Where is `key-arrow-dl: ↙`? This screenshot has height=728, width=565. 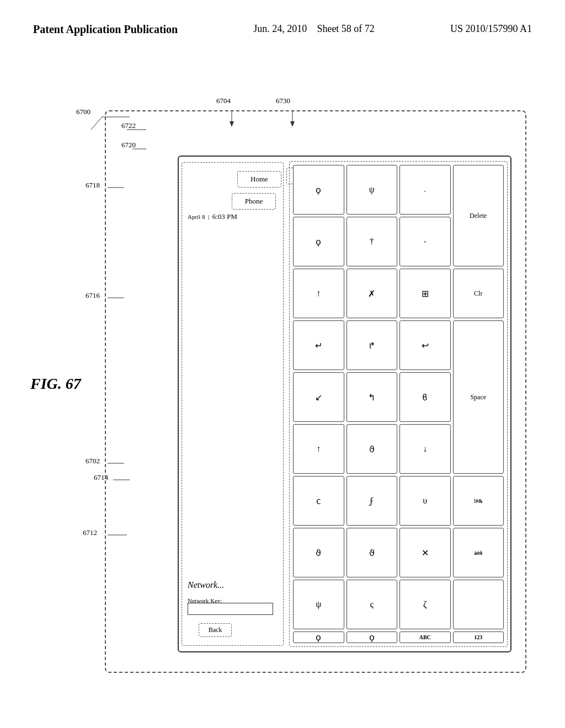 key-arrow-dl: ↙ is located at coordinates (319, 397).